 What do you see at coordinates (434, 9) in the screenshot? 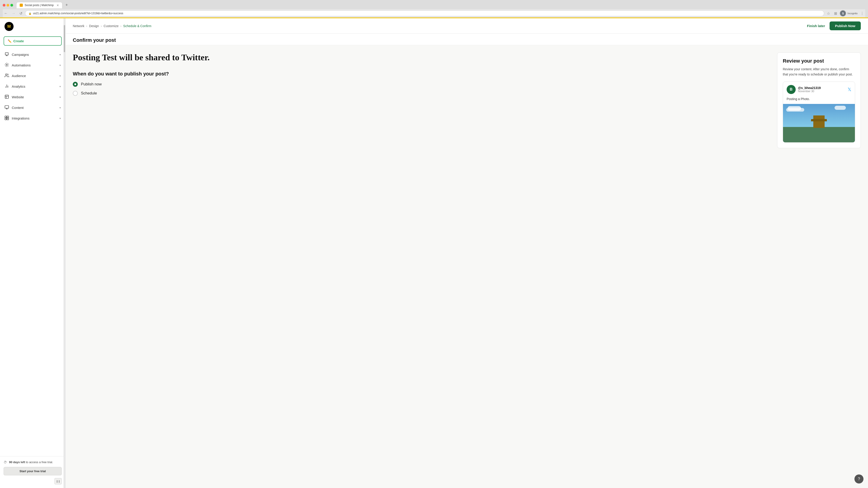
I see `browser-chrome: Social posts | Mailchimp ✕ + ← → ↺ 🔒 us2…` at bounding box center [434, 9].